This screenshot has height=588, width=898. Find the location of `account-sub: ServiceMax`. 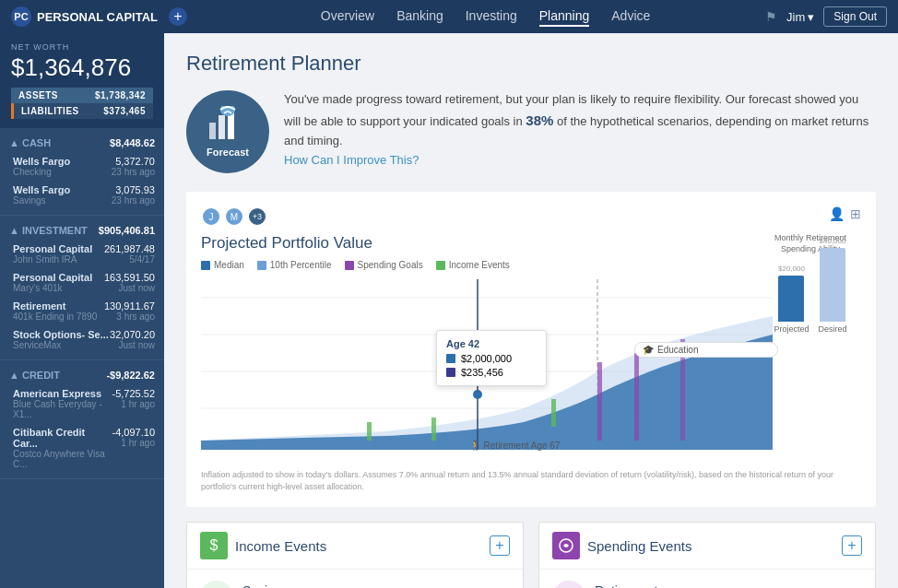

account-sub: ServiceMax is located at coordinates (61, 345).